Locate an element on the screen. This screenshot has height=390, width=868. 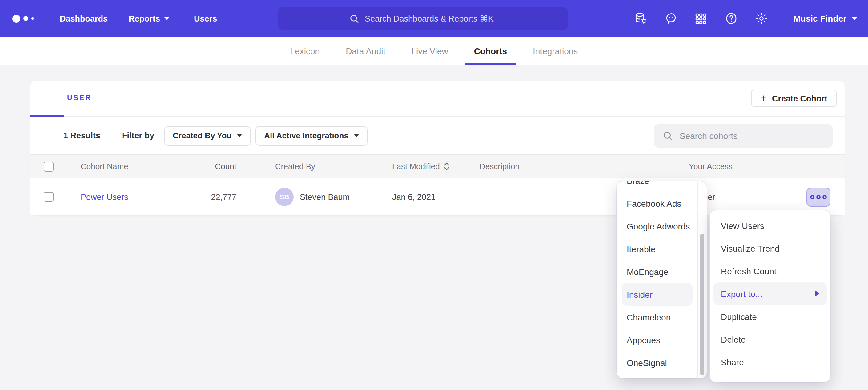
filter-created-by-dropdown: Created By You is located at coordinates (208, 136).